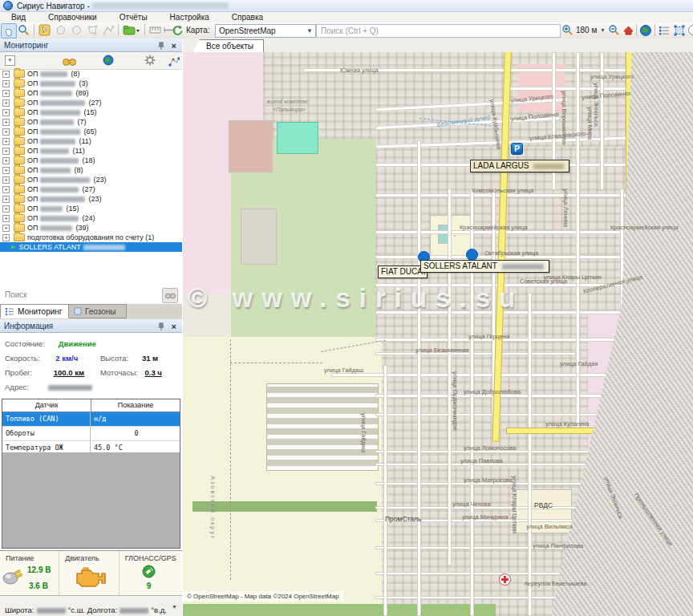 This screenshot has width=693, height=616. What do you see at coordinates (276, 363) in the screenshot?
I see `admin-boundary` at bounding box center [276, 363].